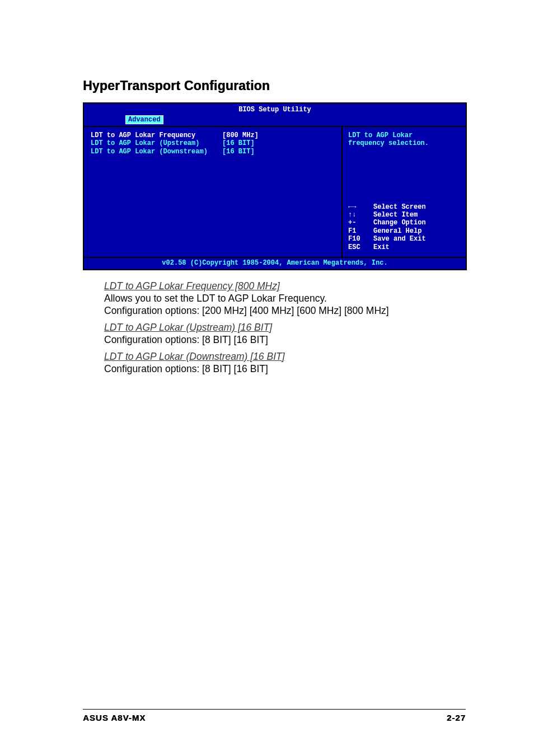  What do you see at coordinates (157, 143) in the screenshot?
I see `bios-item-label: LDT to AGP Lokar (Upstream)` at bounding box center [157, 143].